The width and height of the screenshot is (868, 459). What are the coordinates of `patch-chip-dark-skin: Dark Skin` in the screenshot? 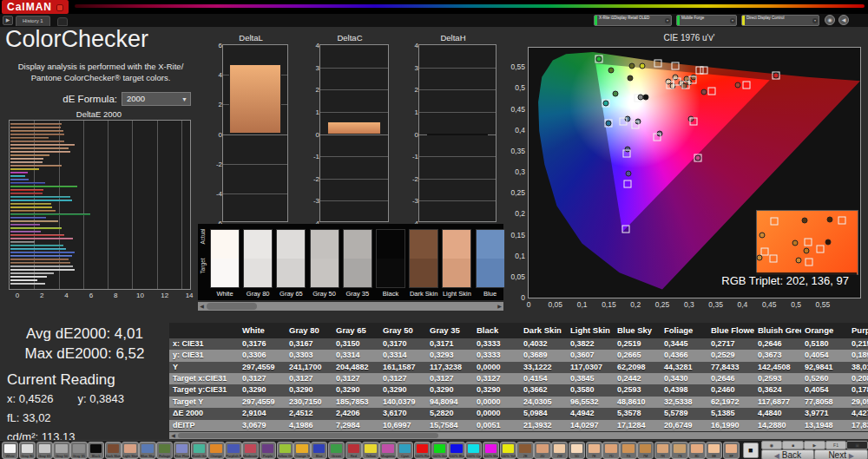 It's located at (113, 450).